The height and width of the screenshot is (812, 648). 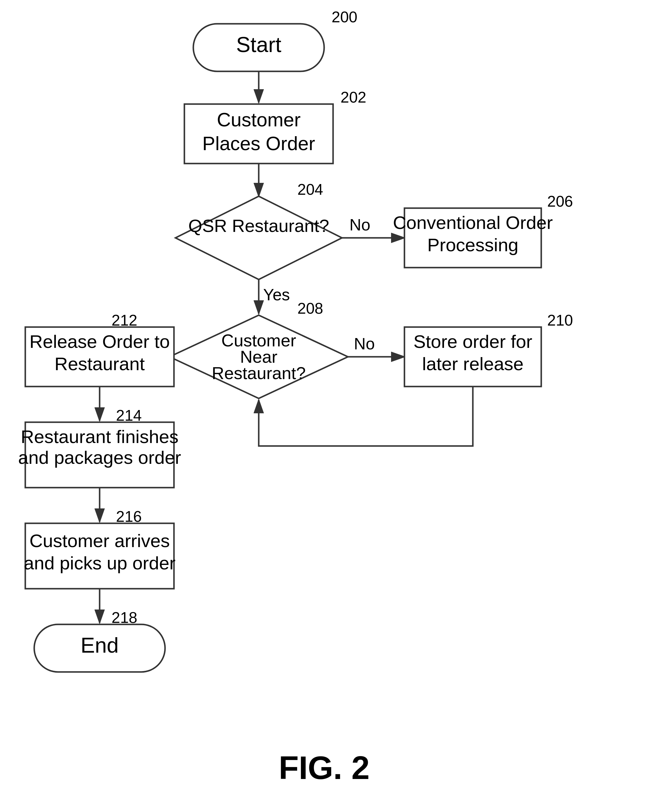 What do you see at coordinates (473, 238) in the screenshot?
I see `conventional-order-processing-node: Conventional Order Processing` at bounding box center [473, 238].